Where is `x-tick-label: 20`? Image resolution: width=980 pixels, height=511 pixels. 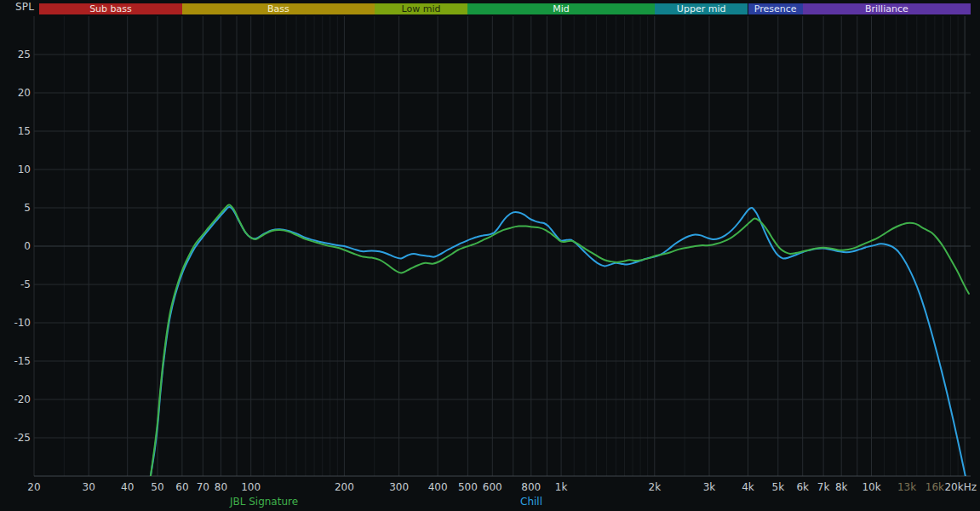
x-tick-label: 20 is located at coordinates (34, 487).